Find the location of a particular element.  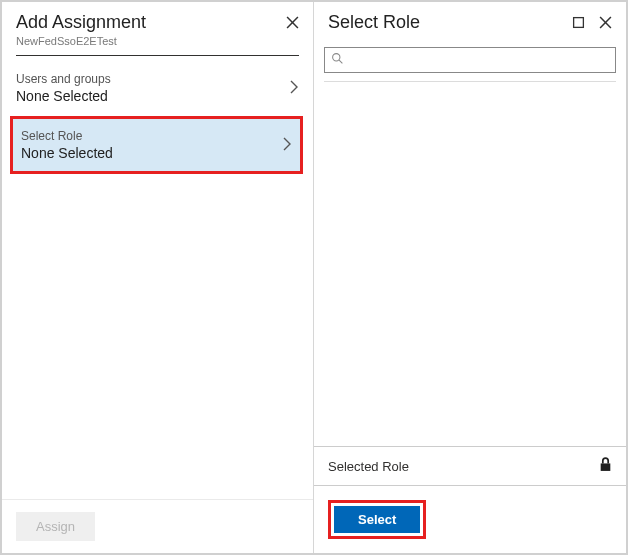

add-assignment-footer: Assign is located at coordinates (158, 526).